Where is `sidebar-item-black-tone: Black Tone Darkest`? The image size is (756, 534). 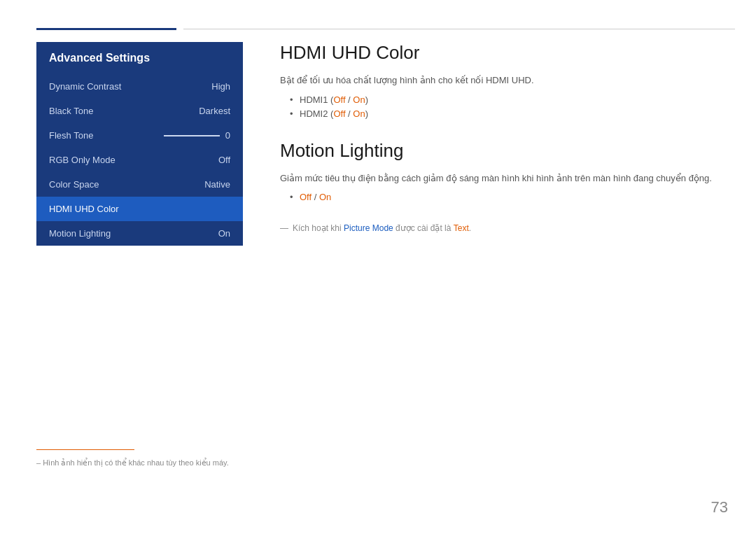 sidebar-item-black-tone: Black Tone Darkest is located at coordinates (140, 111).